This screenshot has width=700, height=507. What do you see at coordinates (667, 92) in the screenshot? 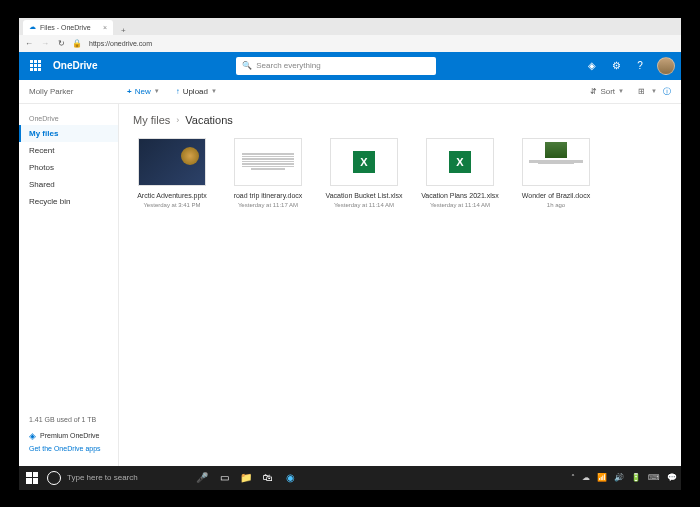
I see `info-icon: ⓘ` at bounding box center [667, 92].